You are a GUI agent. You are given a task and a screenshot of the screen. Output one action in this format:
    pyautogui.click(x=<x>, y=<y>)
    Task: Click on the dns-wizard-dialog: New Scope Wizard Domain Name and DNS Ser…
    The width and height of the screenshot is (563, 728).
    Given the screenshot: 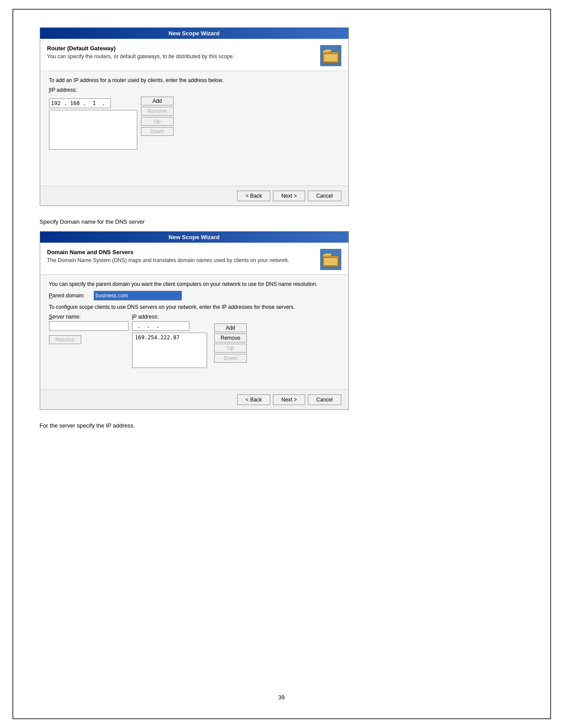 What is the action you would take?
    pyautogui.click(x=194, y=320)
    